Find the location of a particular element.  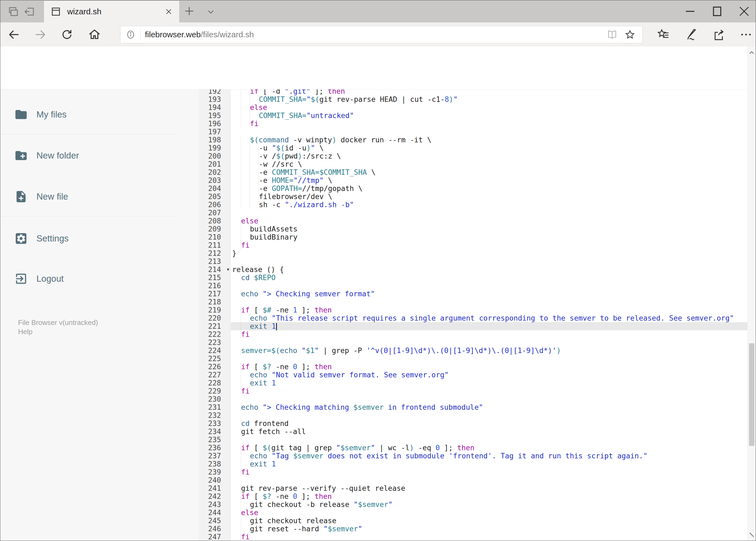

code-line: sh -c "./wizard.sh -b" is located at coordinates (489, 205).